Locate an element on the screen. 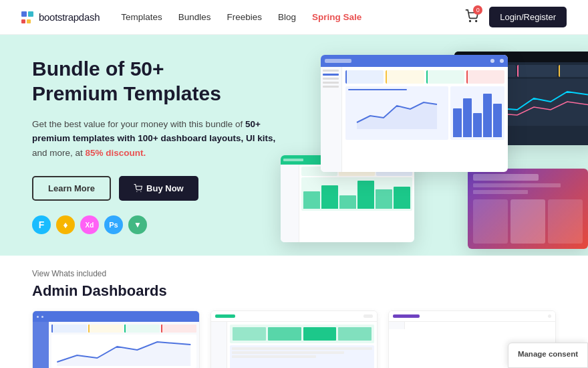 This screenshot has height=368, width=588. nav-bundles: Bundles is located at coordinates (195, 17).